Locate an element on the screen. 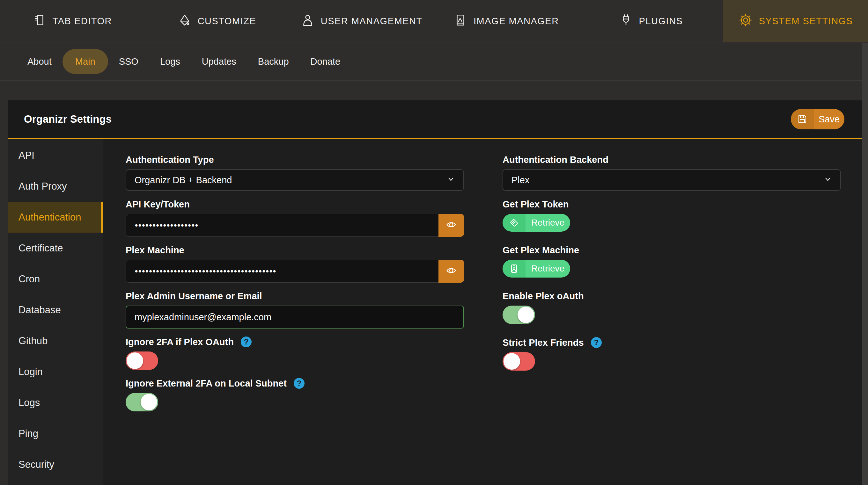  save-button: Save is located at coordinates (817, 119).